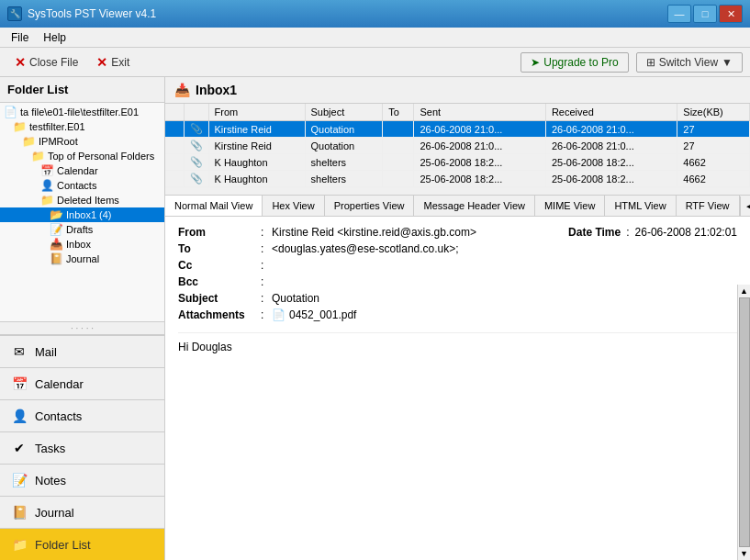  Describe the element at coordinates (745, 206) in the screenshot. I see `view-tab-arrows: ◀ ▶` at that location.